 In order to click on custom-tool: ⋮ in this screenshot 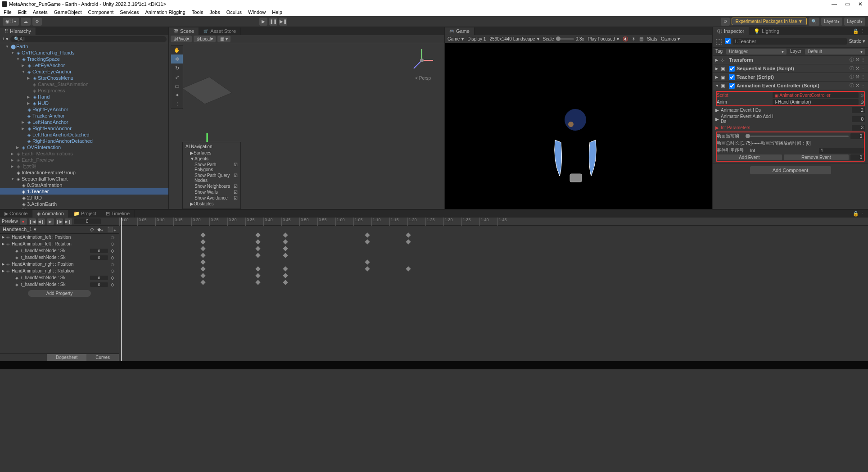, I will do `click(177, 104)`.